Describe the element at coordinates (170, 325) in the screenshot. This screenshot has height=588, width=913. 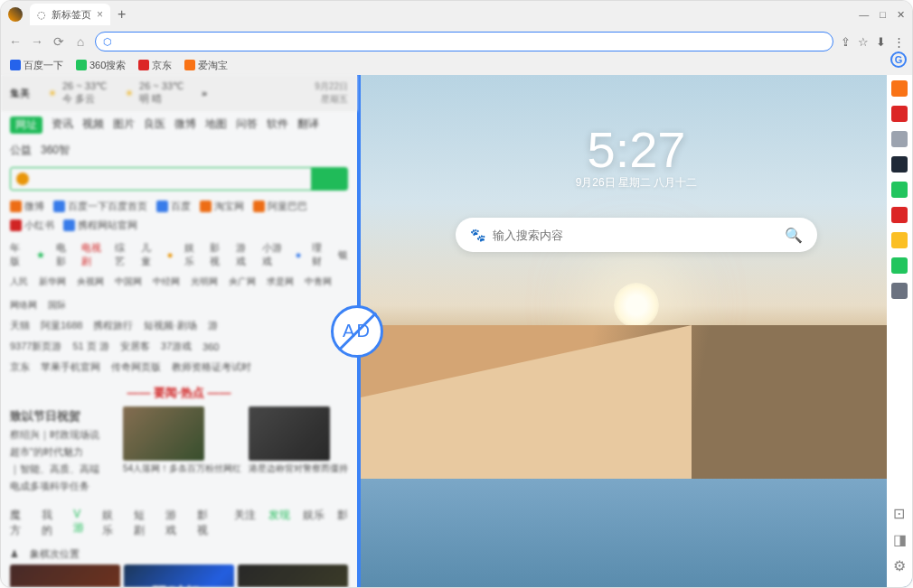
I see `grid-link: 短视频·剧场` at that location.